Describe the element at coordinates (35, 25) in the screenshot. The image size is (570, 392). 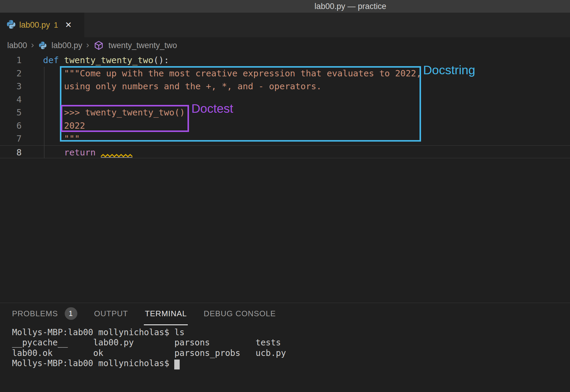
I see `tab-filename: lab00.py` at that location.